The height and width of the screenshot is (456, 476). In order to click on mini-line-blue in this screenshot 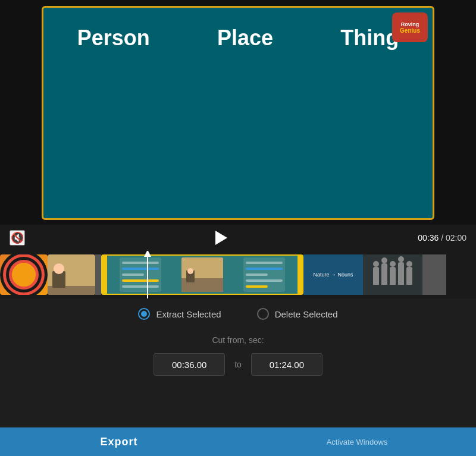, I will do `click(140, 269)`.